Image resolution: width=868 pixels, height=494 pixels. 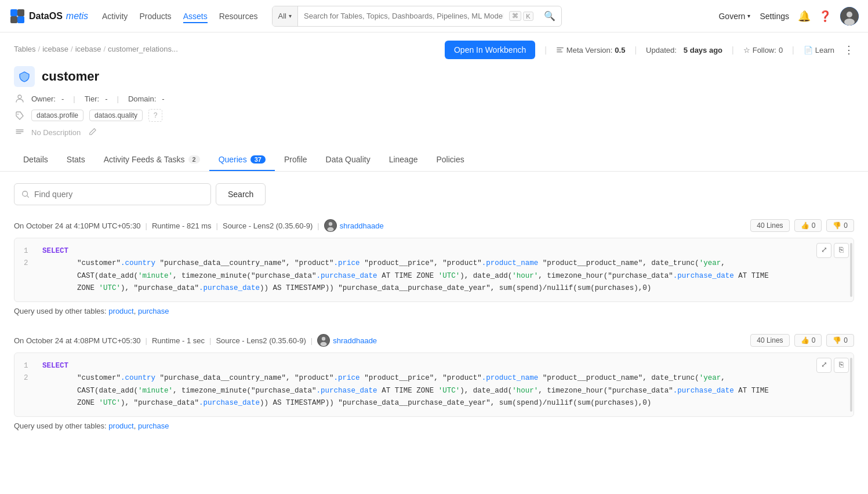 What do you see at coordinates (36, 160) in the screenshot?
I see `tab-details: Details` at bounding box center [36, 160].